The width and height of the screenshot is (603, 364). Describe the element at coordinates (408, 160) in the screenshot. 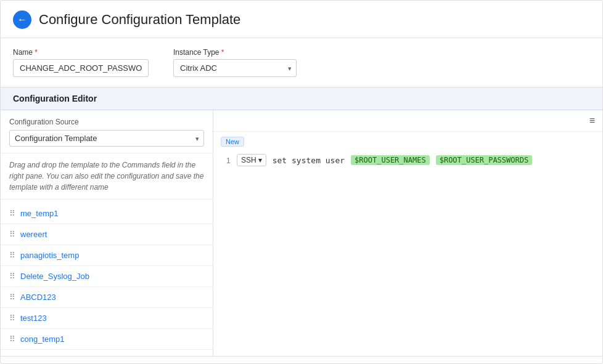

I see `command-line: 1 SSH ▾ set system user $ROOT_USER_NAMES…` at that location.